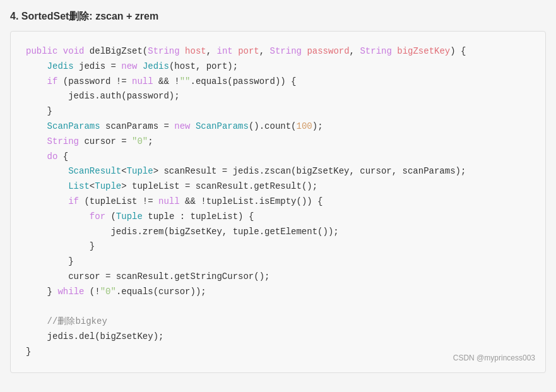 This screenshot has width=556, height=392. What do you see at coordinates (97, 217) in the screenshot?
I see `keyword: for` at bounding box center [97, 217].